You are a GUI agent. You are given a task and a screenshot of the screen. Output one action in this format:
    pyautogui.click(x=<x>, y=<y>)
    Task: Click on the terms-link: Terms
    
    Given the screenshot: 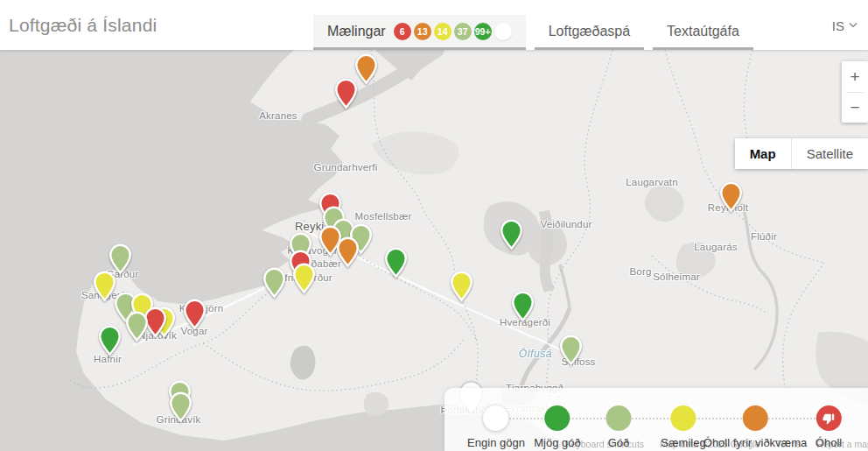 What is the action you would take?
    pyautogui.click(x=789, y=444)
    